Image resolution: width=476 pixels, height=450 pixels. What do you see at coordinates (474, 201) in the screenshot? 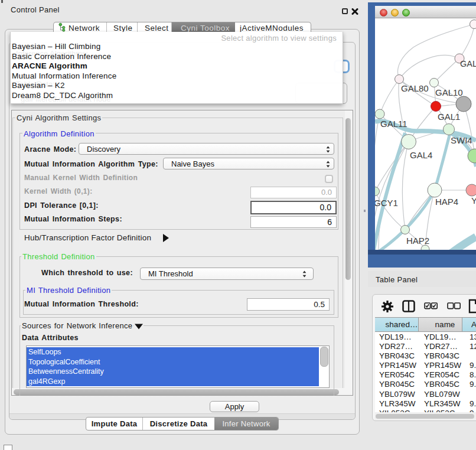
I see `svg-text: YJ` at bounding box center [474, 201].